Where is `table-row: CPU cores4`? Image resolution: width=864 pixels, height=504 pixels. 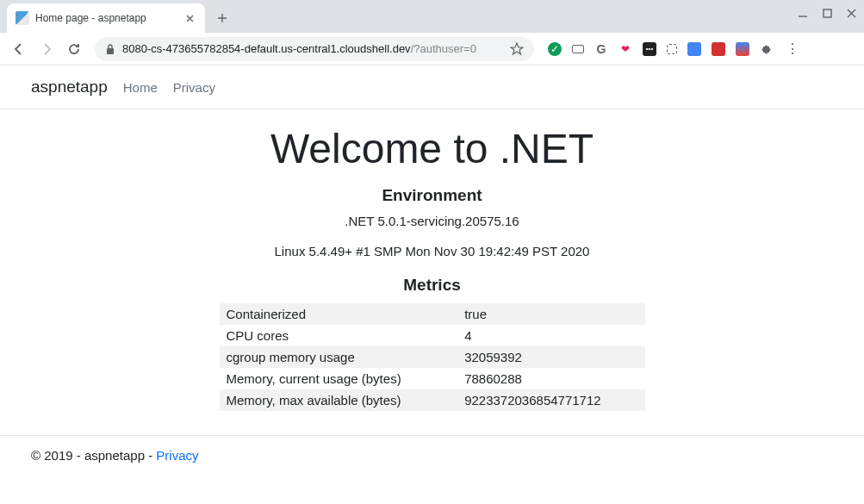
table-row: CPU cores4 is located at coordinates (432, 336).